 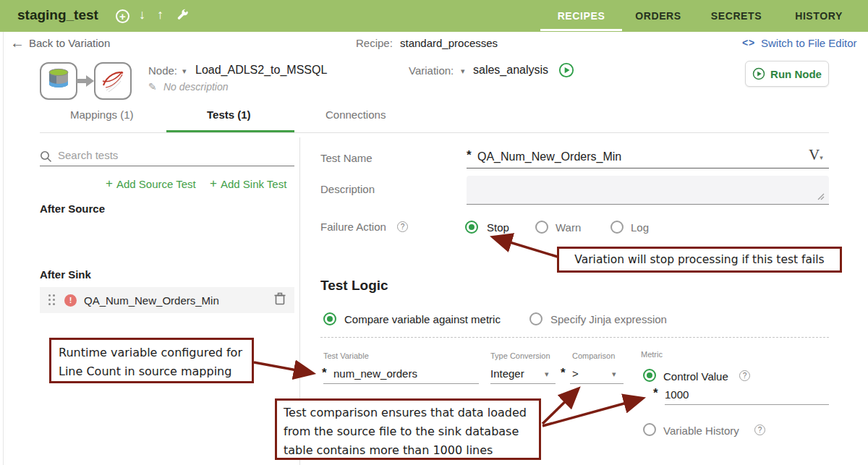 I want to click on plus-icon: +, so click(x=109, y=184).